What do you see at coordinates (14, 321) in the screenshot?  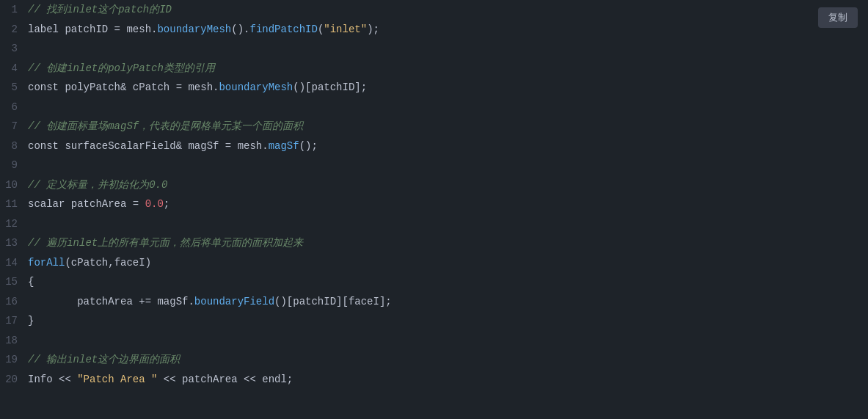 I see `line-number: 17` at bounding box center [14, 321].